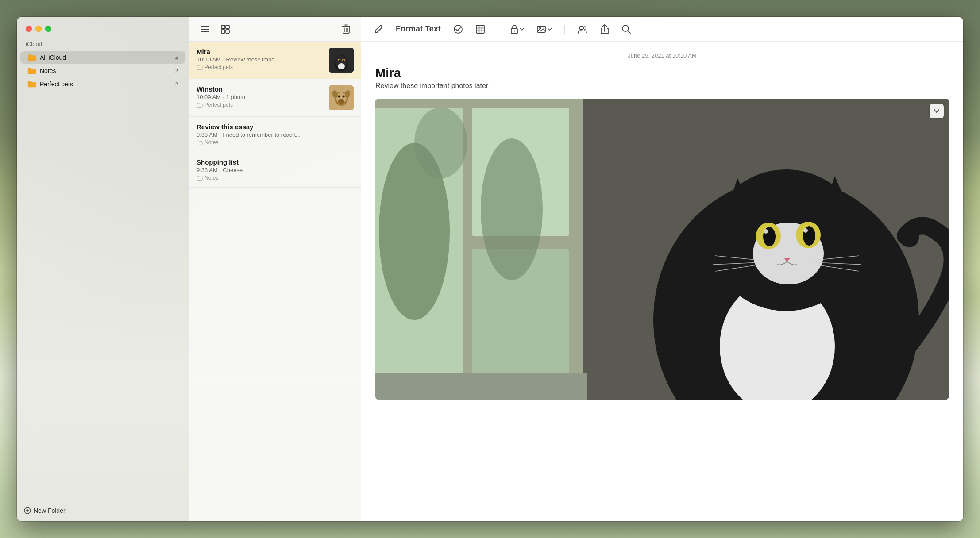 The width and height of the screenshot is (980, 538). I want to click on collaborate-button, so click(583, 29).